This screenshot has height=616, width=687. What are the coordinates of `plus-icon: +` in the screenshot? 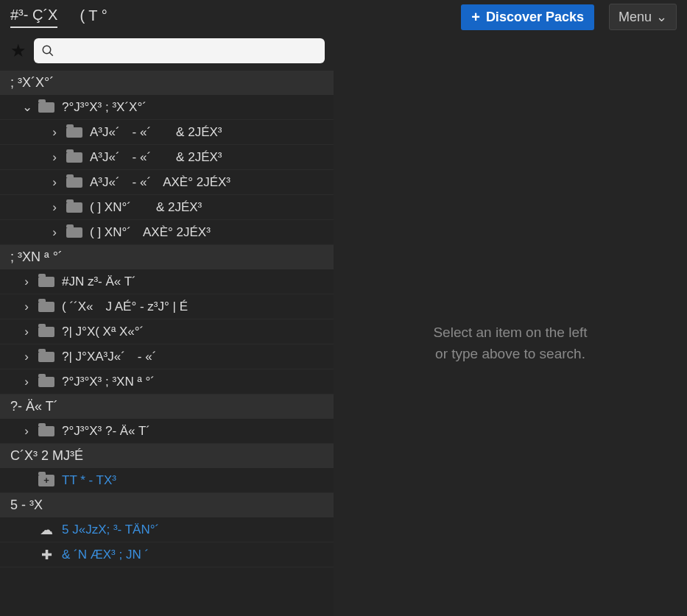 It's located at (476, 18).